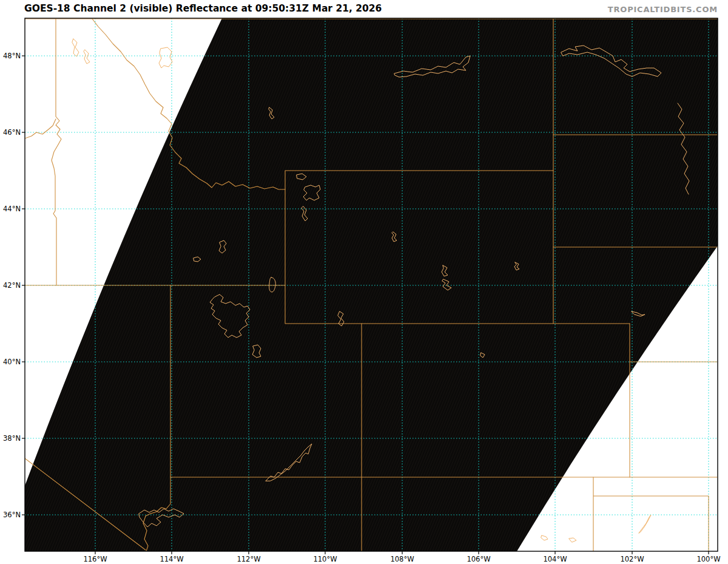 The height and width of the screenshot is (564, 728). What do you see at coordinates (10, 285) in the screenshot?
I see `lat-tick-42n: 42°N` at bounding box center [10, 285].